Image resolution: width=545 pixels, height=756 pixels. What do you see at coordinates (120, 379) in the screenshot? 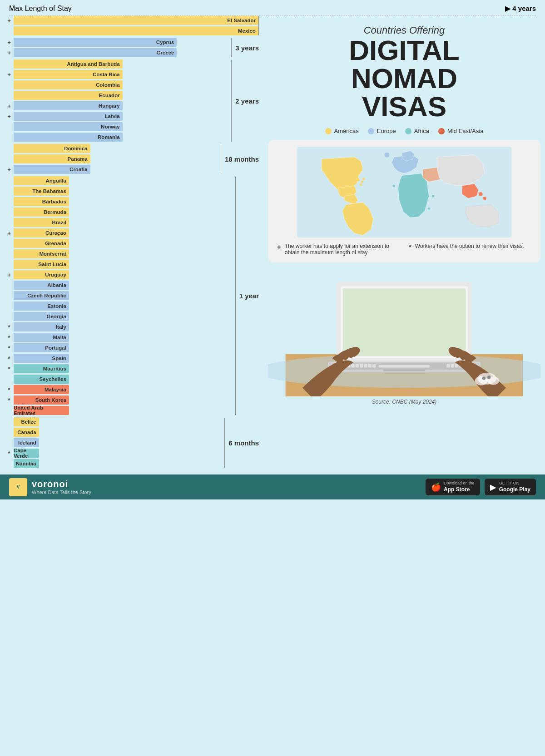
I see `bar-row: Seychelles` at bounding box center [120, 379].